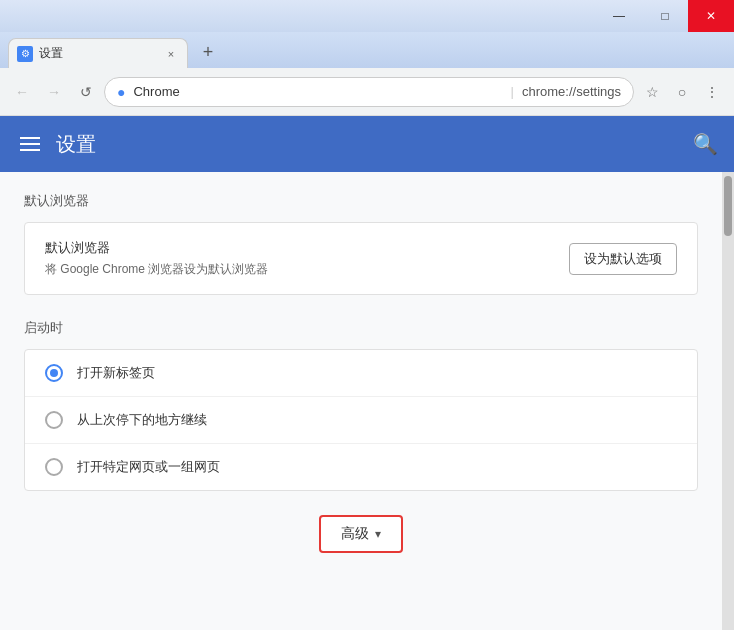 Image resolution: width=734 pixels, height=630 pixels. I want to click on tab-favicon: ⚙, so click(25, 54).